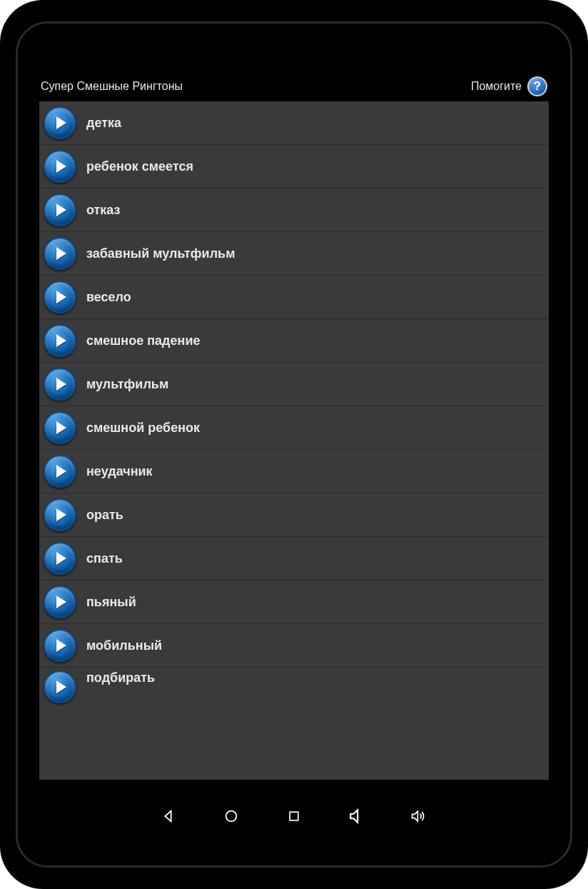  I want to click on ringtone-label: пьяный, so click(111, 603).